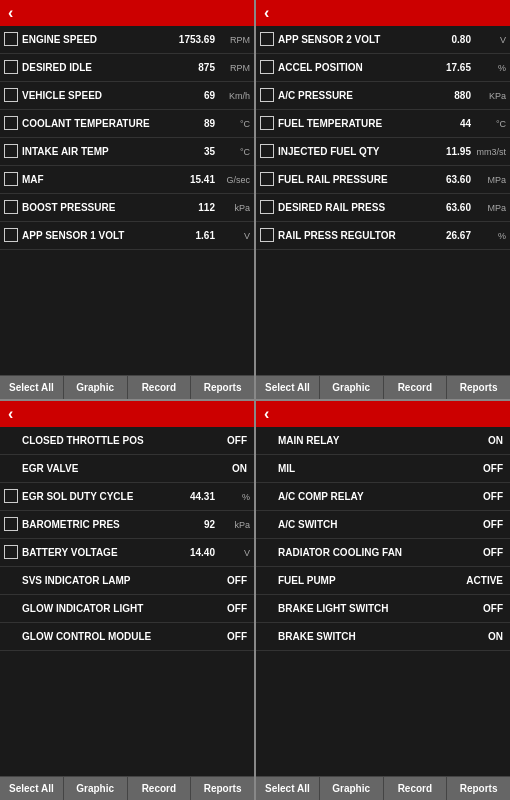 The width and height of the screenshot is (510, 800). What do you see at coordinates (455, 236) in the screenshot?
I see `param-value: 26.67` at bounding box center [455, 236].